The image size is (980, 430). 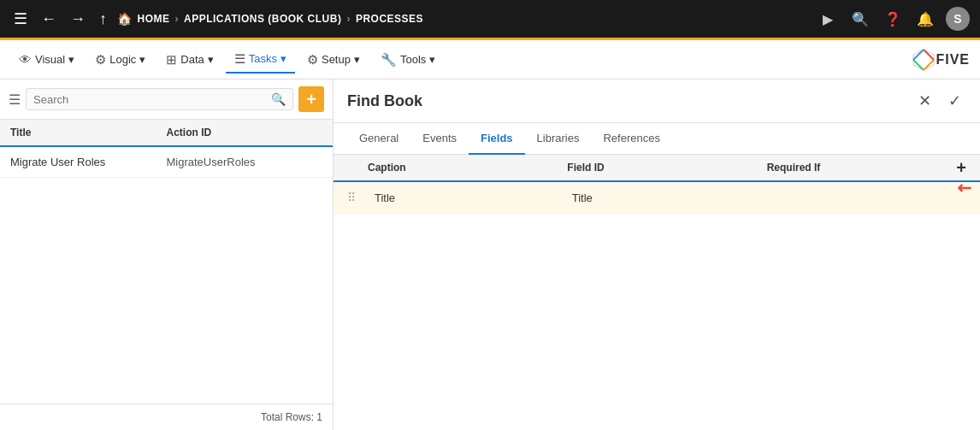 What do you see at coordinates (166, 99) in the screenshot?
I see `search-bar: ☰ 🔍 +` at bounding box center [166, 99].